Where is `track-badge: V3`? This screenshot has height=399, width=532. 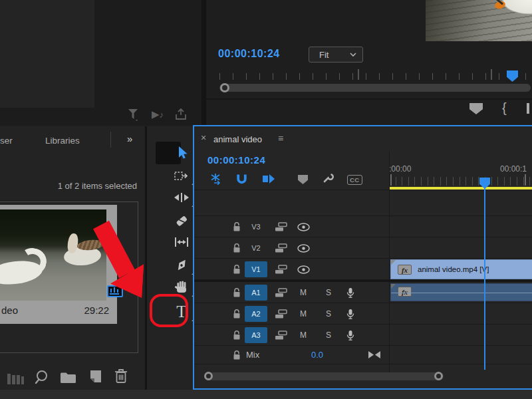
track-badge: V3 is located at coordinates (256, 227).